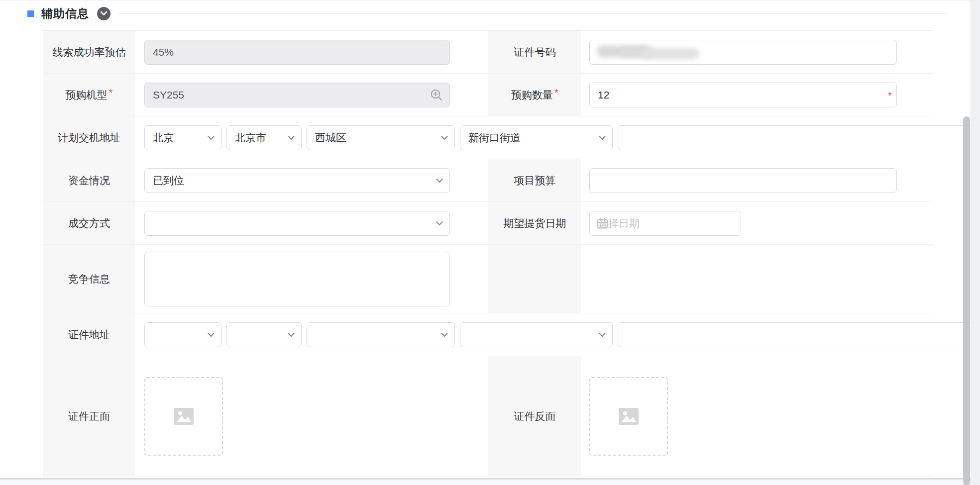 Image resolution: width=980 pixels, height=485 pixels. What do you see at coordinates (976, 243) in the screenshot?
I see `right-gutter` at bounding box center [976, 243].